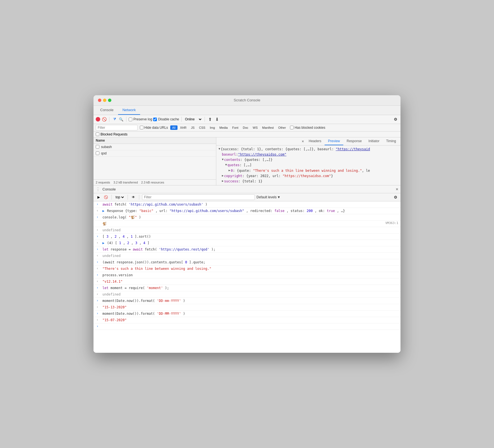 The width and height of the screenshot is (494, 448). Describe the element at coordinates (308, 141) in the screenshot. I see `detail-tabs: × Headers Preview Response Initiator Tim…` at that location.